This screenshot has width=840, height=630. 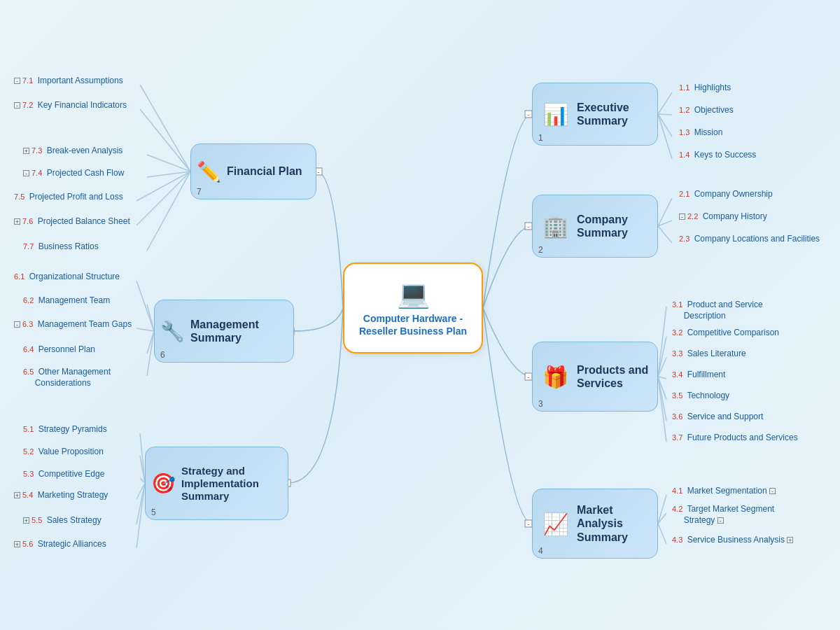 What do you see at coordinates (718, 311) in the screenshot?
I see `sub-3-1: 3.1 Product and Service Description` at bounding box center [718, 311].